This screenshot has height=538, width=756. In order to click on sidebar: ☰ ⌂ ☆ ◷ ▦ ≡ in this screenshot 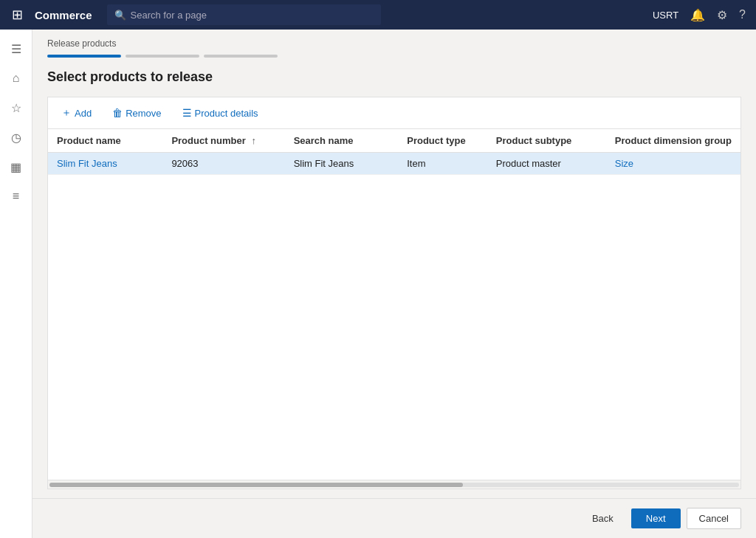, I will do `click(16, 283)`.